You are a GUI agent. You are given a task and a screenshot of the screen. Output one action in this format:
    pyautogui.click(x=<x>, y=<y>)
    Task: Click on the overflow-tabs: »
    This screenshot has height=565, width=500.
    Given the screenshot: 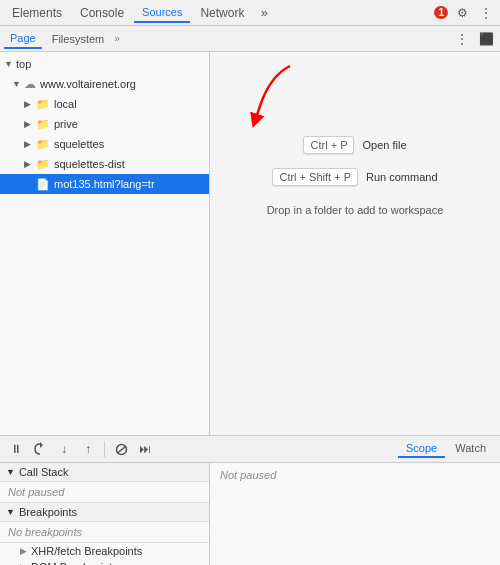 What is the action you would take?
    pyautogui.click(x=264, y=13)
    